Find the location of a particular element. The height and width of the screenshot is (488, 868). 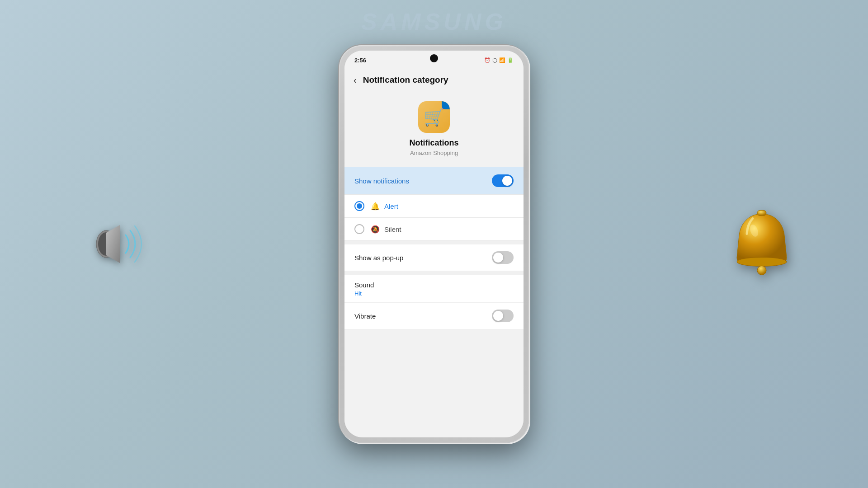

alert-row: 🔔 Alert is located at coordinates (434, 206).